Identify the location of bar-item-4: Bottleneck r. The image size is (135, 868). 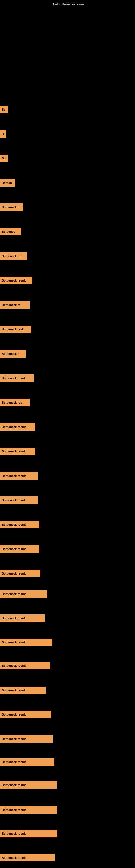
(11, 207).